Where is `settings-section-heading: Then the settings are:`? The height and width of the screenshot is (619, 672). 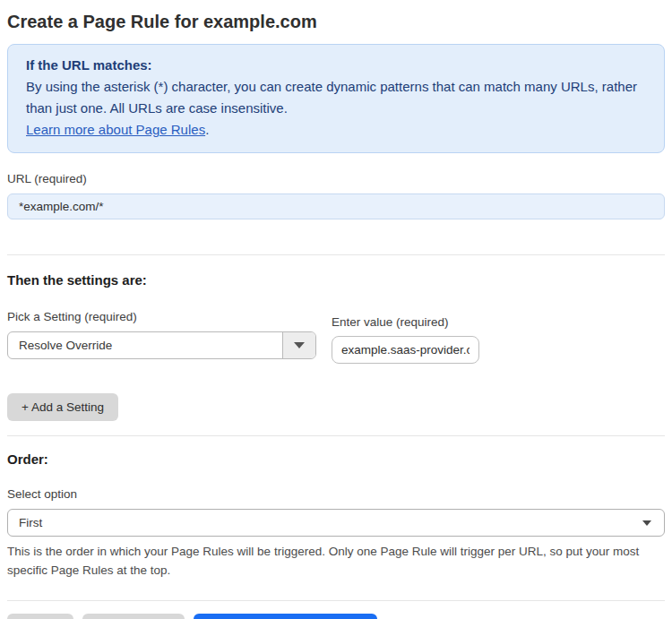
settings-section-heading: Then the settings are: is located at coordinates (336, 280).